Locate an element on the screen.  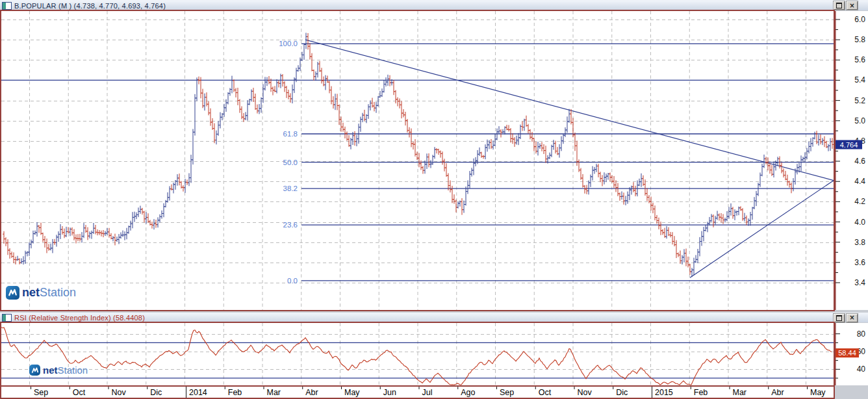
price-tick-label: 5.6 is located at coordinates (860, 60).